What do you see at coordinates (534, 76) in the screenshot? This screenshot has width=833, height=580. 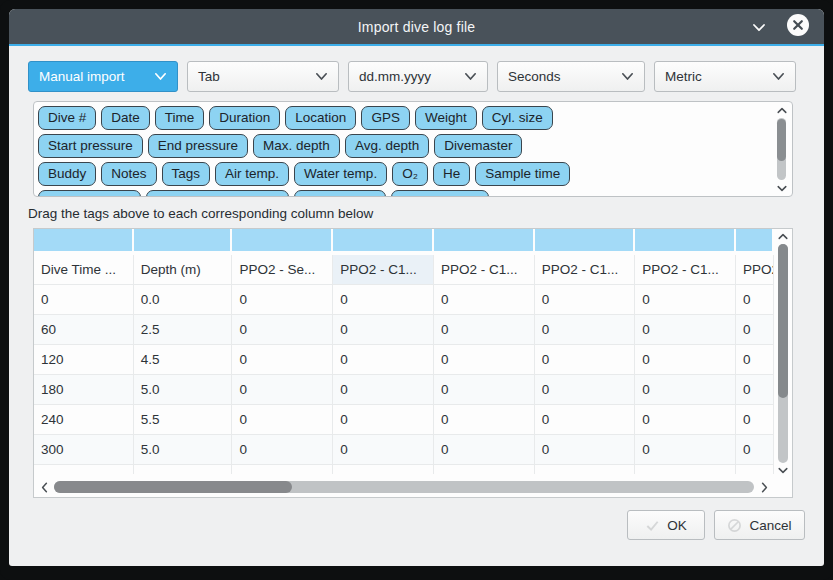 I see `duration-format-value: Seconds` at bounding box center [534, 76].